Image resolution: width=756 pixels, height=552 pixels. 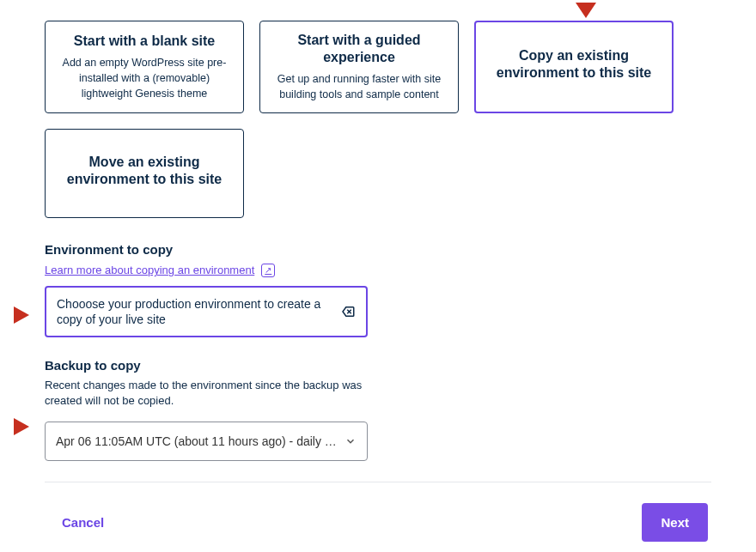 What do you see at coordinates (378, 366) in the screenshot?
I see `section-title: Backup to copy` at bounding box center [378, 366].